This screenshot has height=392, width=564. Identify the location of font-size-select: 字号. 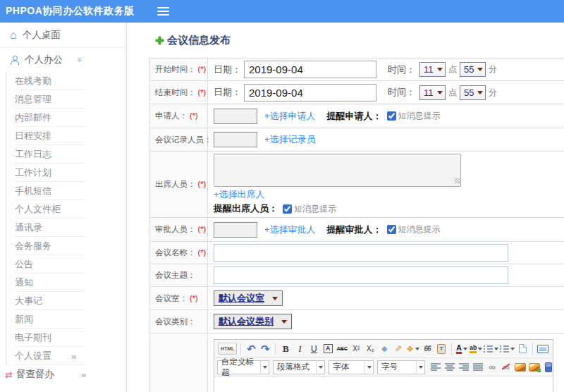
(401, 367).